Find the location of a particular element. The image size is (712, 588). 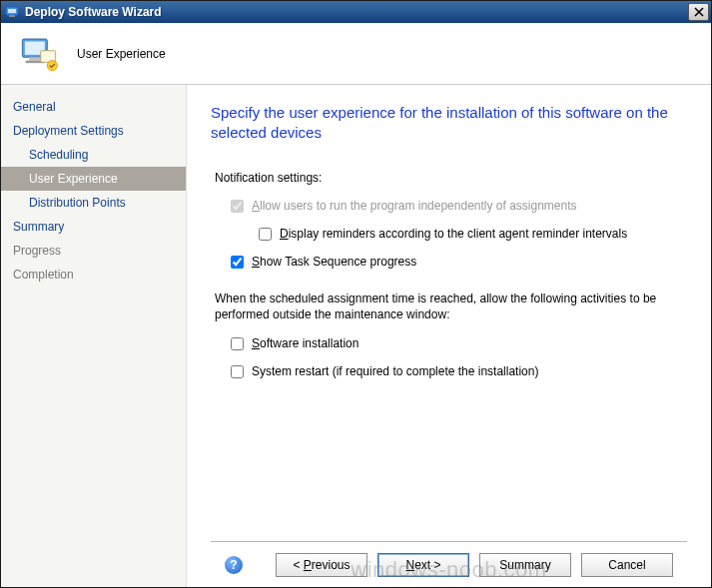

titlebar: Deploy Software Wizard is located at coordinates (356, 12).